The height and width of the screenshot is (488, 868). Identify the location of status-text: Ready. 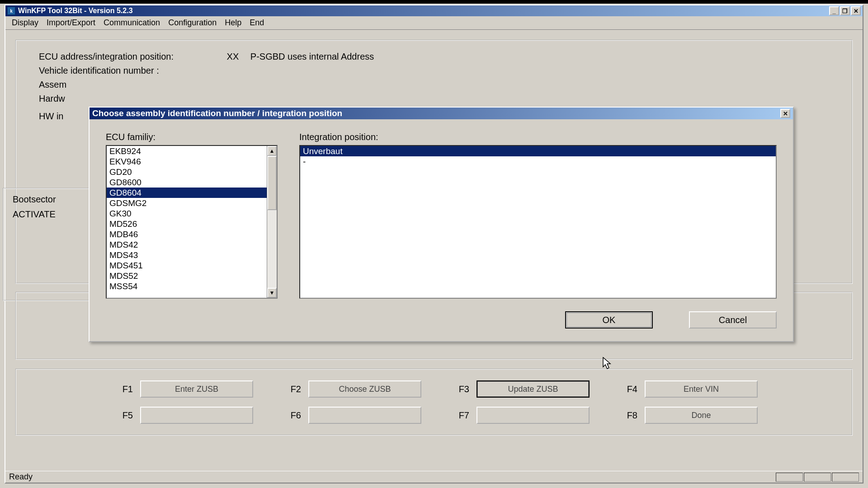
(21, 477).